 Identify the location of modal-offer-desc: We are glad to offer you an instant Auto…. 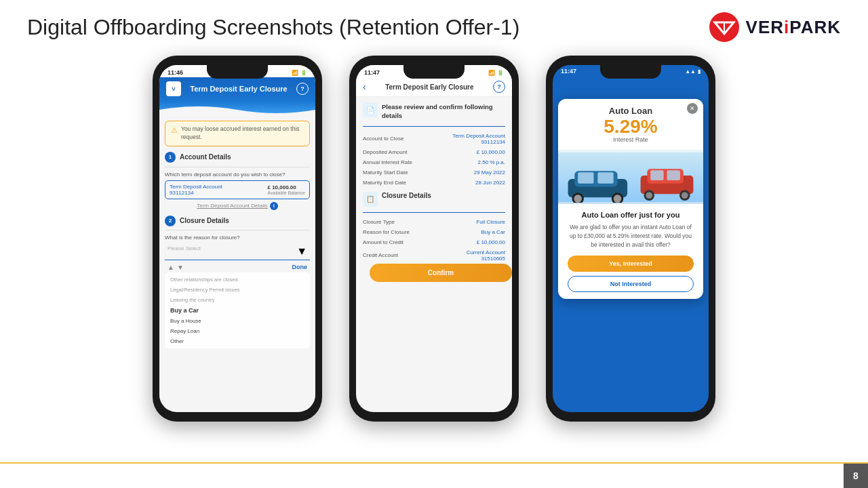
(631, 236).